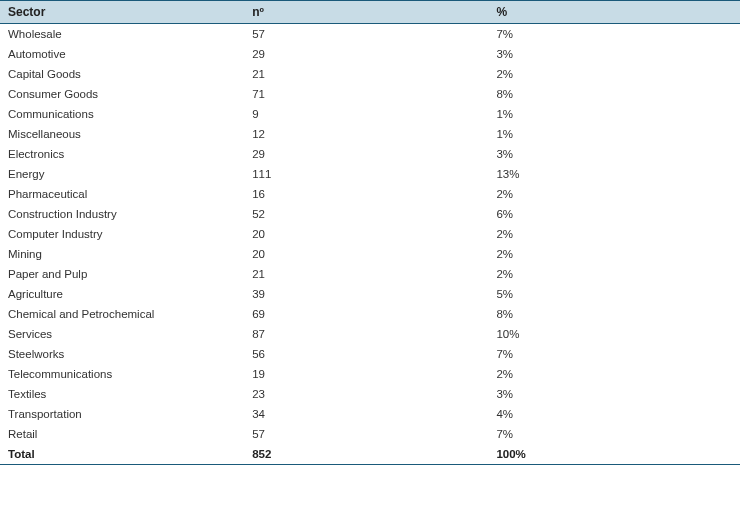  I want to click on cell-sector: Mining, so click(122, 254).